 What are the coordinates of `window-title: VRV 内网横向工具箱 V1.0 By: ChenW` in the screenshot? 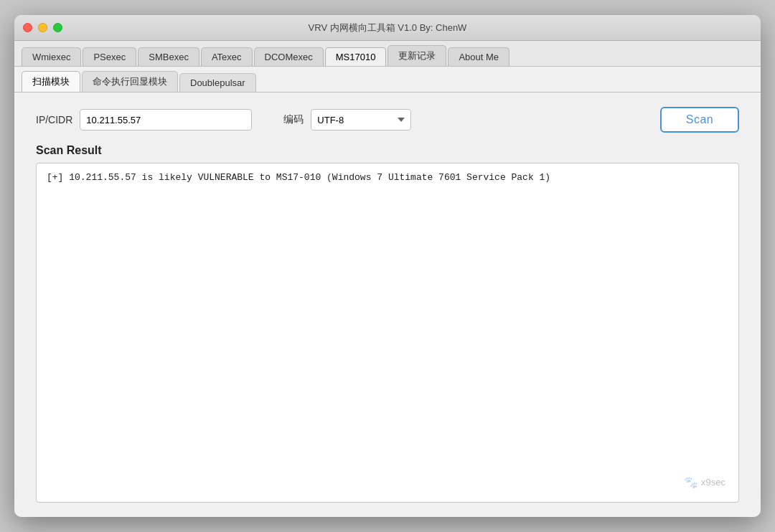 It's located at (388, 28).